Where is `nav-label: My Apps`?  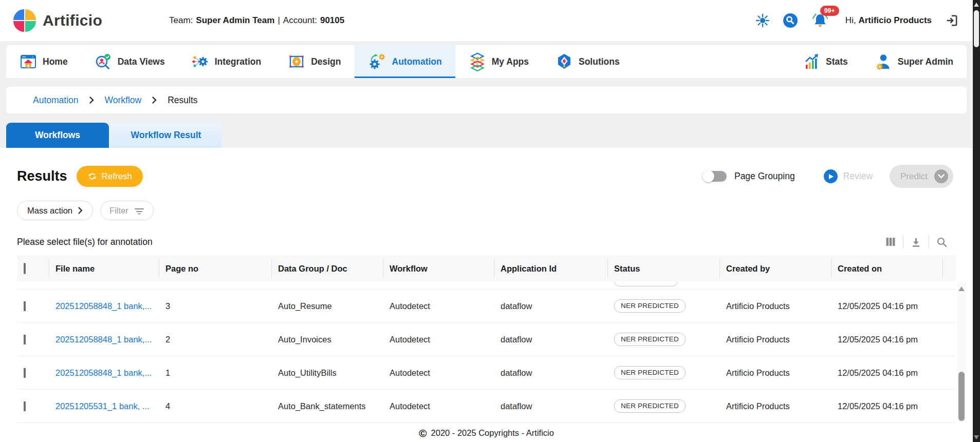 nav-label: My Apps is located at coordinates (510, 62).